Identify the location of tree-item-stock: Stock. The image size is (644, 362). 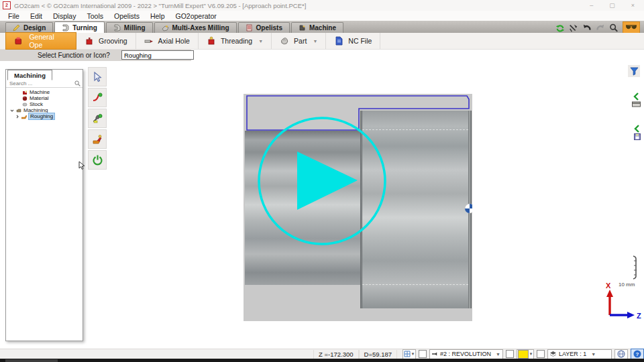
(44, 105).